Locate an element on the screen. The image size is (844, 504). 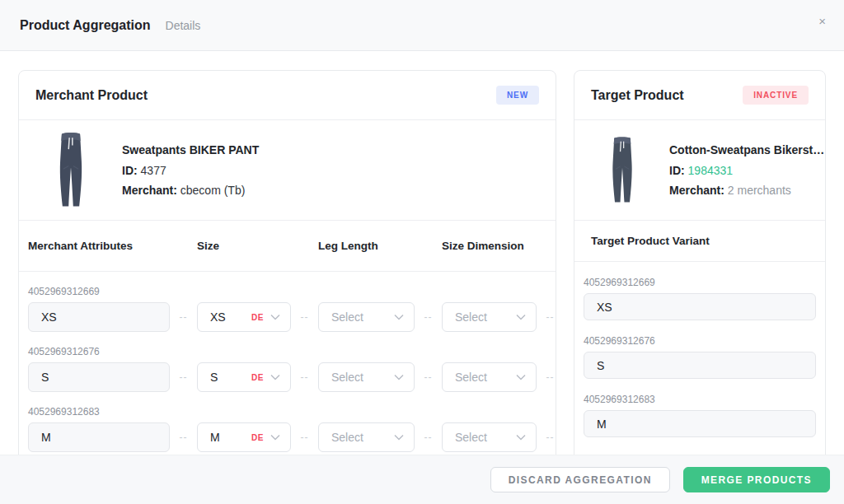
page-title: Product Aggregation is located at coordinates (86, 26).